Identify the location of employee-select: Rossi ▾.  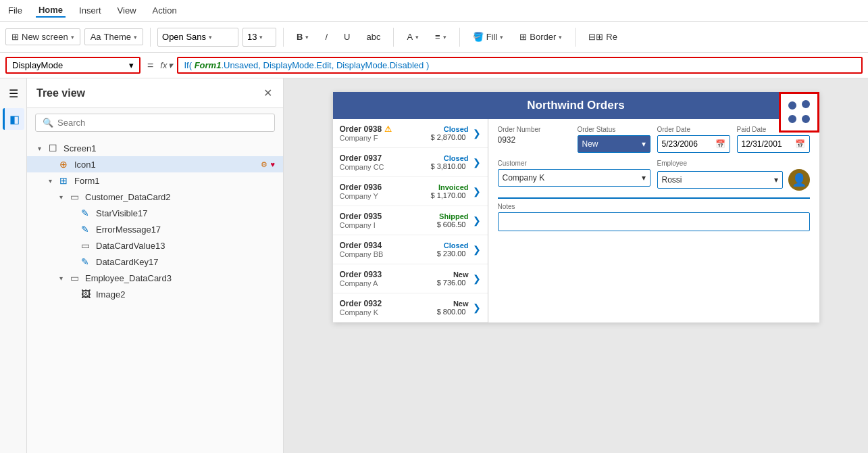
(720, 180).